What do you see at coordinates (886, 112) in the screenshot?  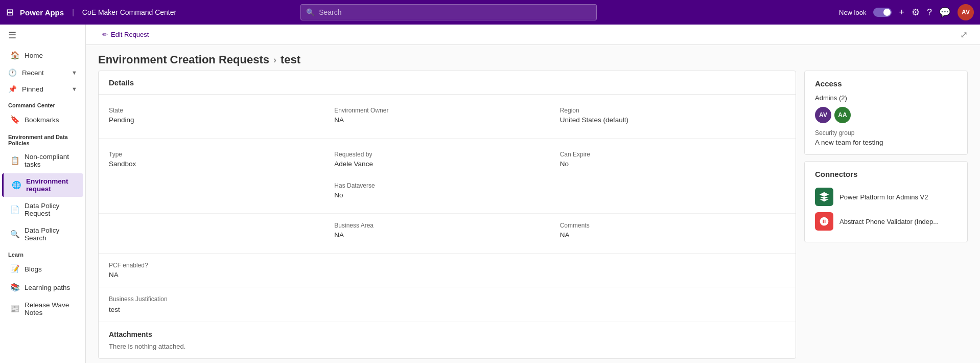 I see `access-card: Access Admins (2) AV AA Security group A…` at bounding box center [886, 112].